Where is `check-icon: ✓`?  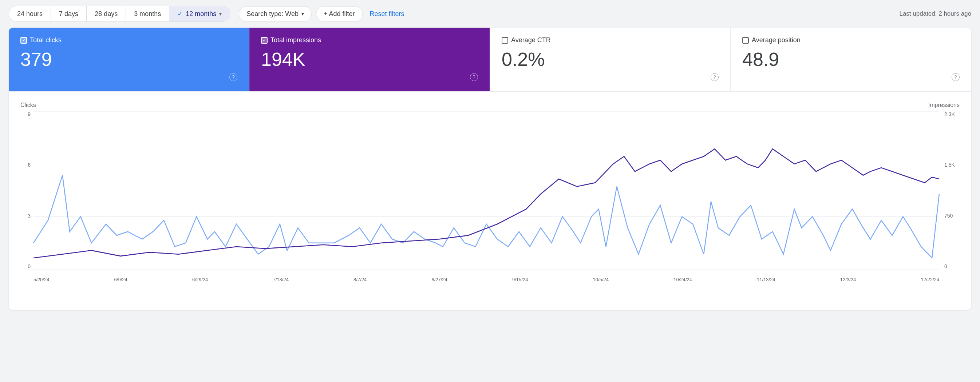 check-icon: ✓ is located at coordinates (180, 14).